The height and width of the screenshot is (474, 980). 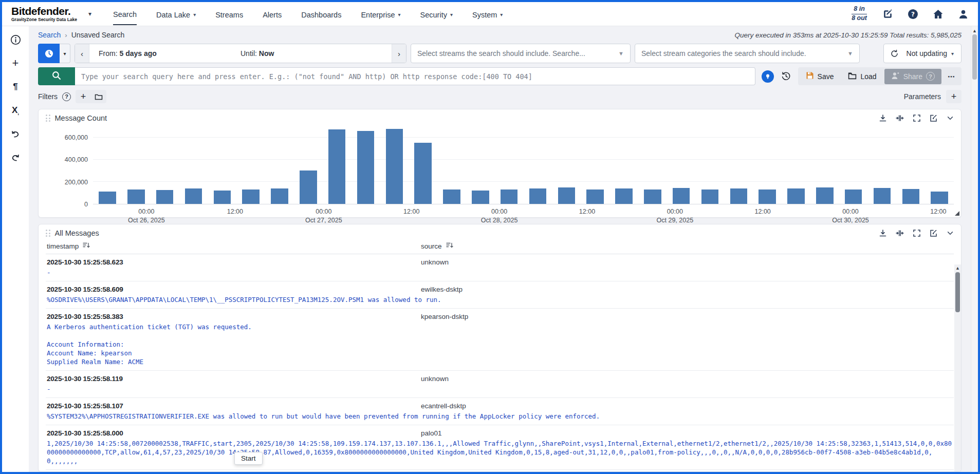 What do you see at coordinates (862, 77) in the screenshot?
I see `load-button: Load` at bounding box center [862, 77].